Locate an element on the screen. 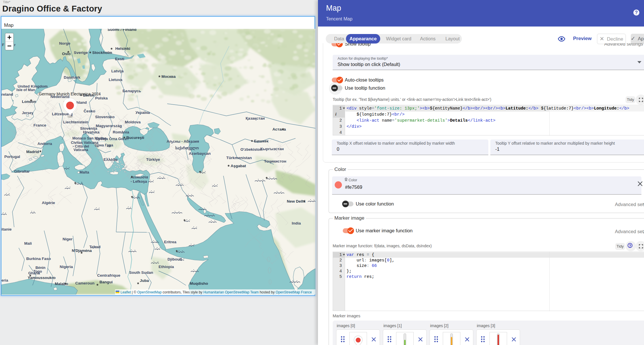 Image resolution: width=644 pixels, height=345 pixels. svg-text: Bucureşti is located at coordinates (135, 138).